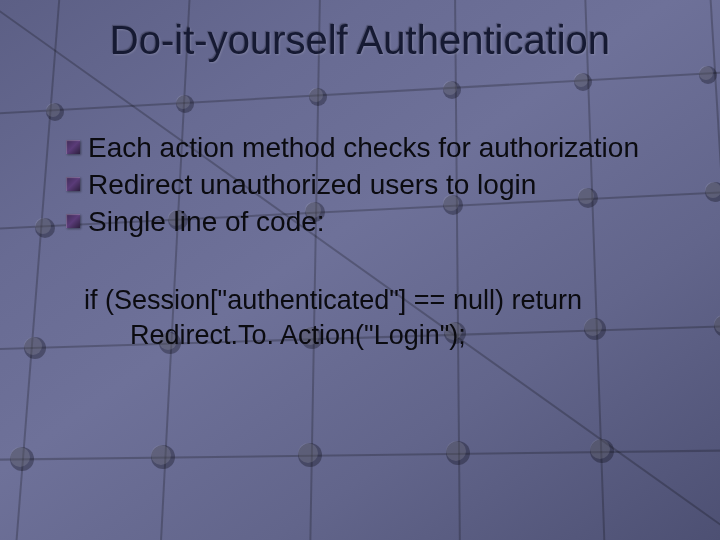  Describe the element at coordinates (368, 222) in the screenshot. I see `bullet-item: Single line of code:` at that location.